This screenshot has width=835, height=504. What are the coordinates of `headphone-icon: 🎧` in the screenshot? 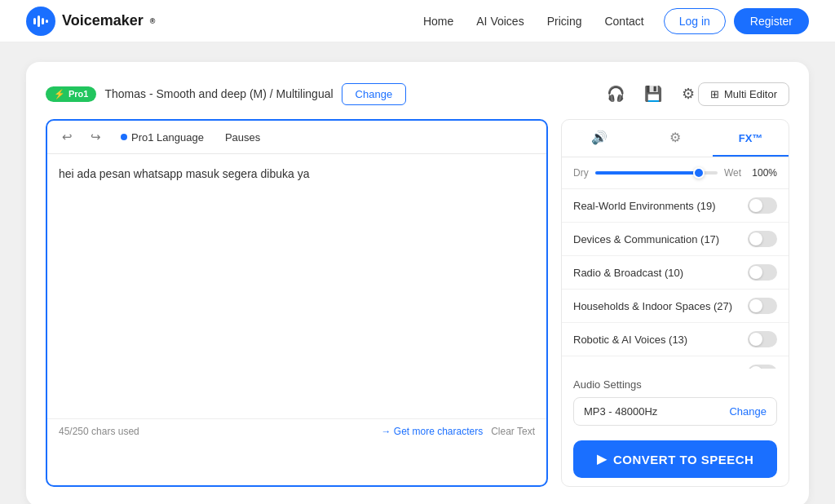 It's located at (616, 94).